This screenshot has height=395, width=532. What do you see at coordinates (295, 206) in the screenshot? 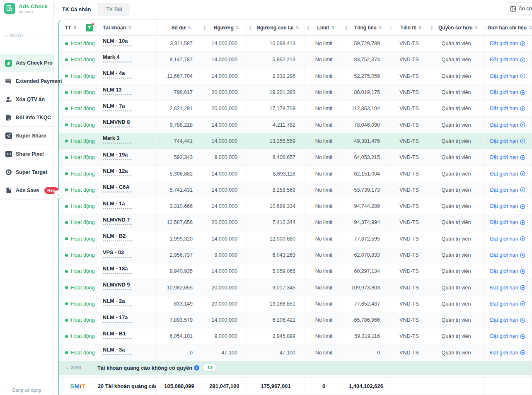
I see `table-row: Hoạt độngNLM - 1a***************3,310,66…` at bounding box center [295, 206].